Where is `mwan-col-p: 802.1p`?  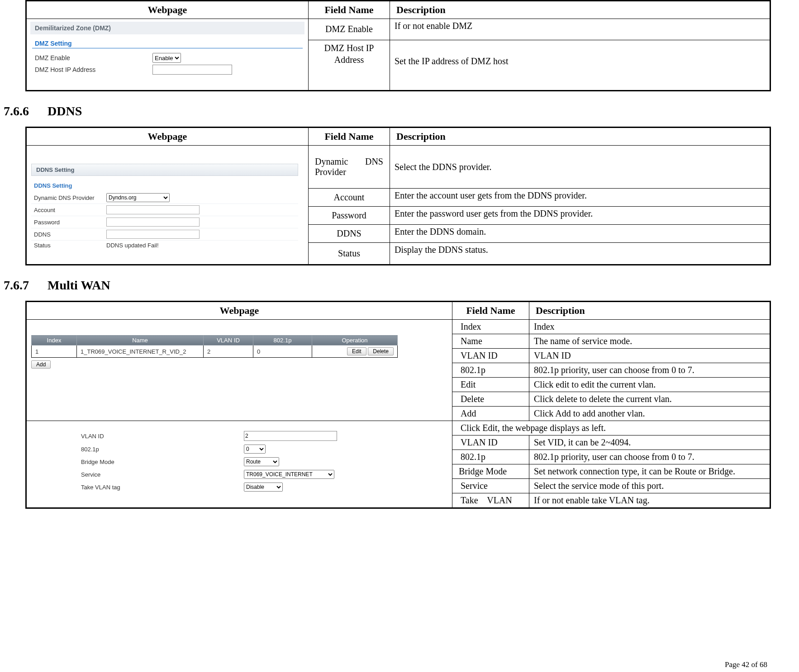
mwan-col-p: 802.1p is located at coordinates (283, 341).